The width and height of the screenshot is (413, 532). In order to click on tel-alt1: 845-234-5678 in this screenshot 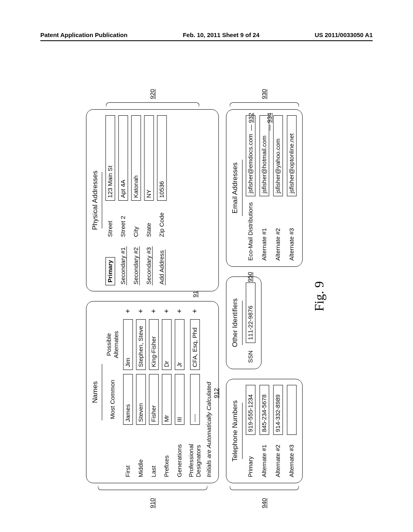, I will do `click(264, 410)`.